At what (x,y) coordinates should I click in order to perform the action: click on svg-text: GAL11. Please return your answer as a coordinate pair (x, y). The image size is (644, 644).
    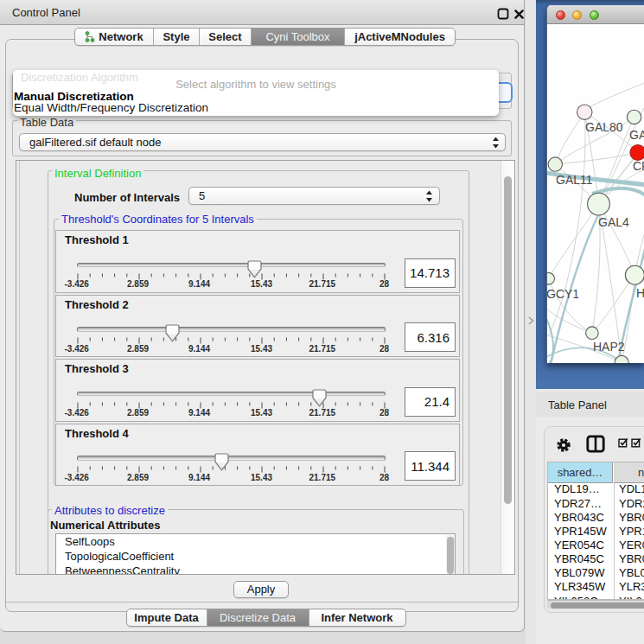
    Looking at the image, I should click on (574, 180).